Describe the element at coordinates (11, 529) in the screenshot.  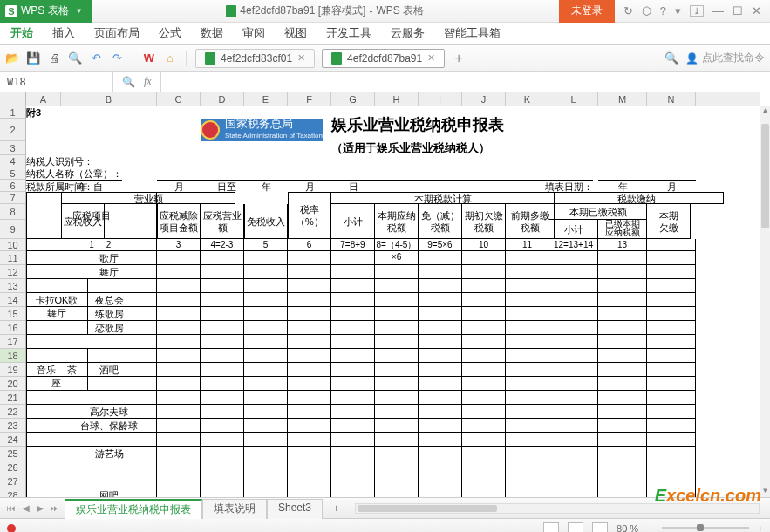
I see `record-indicator-icon` at that location.